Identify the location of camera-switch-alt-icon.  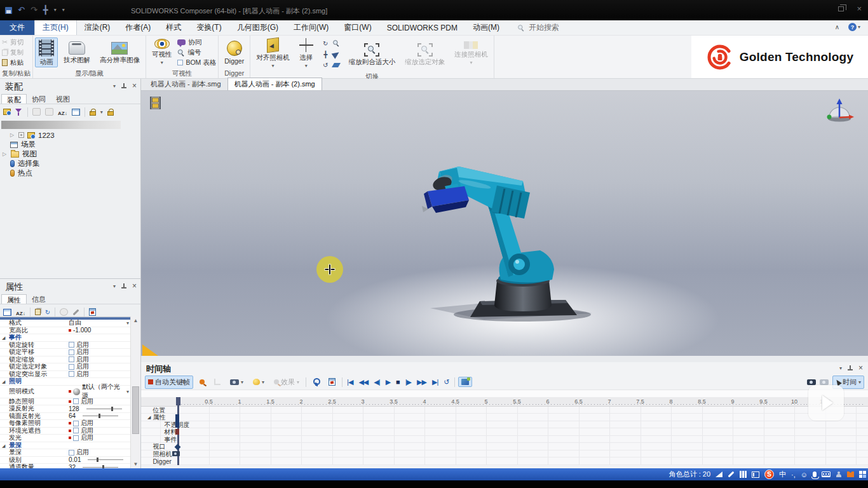
(824, 383).